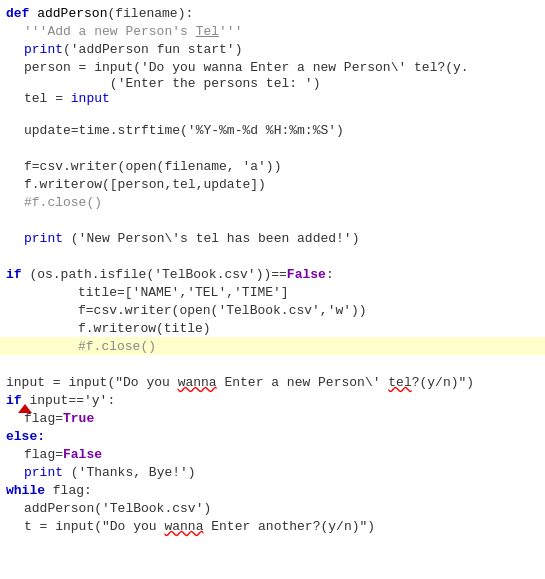 This screenshot has height=579, width=545. I want to click on comment-close: #f.close(), so click(63, 202).